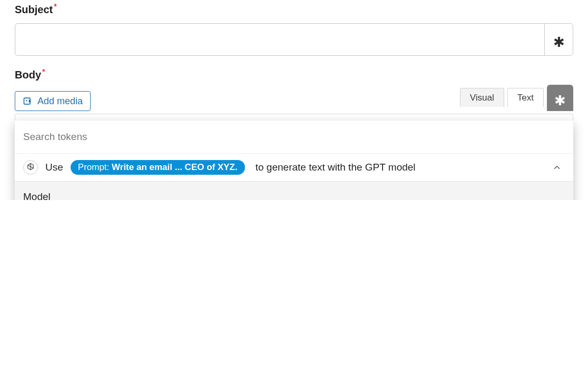  What do you see at coordinates (158, 167) in the screenshot?
I see `prompt-pill: Prompt: Write an email ... CEO of XYZ.` at bounding box center [158, 167].